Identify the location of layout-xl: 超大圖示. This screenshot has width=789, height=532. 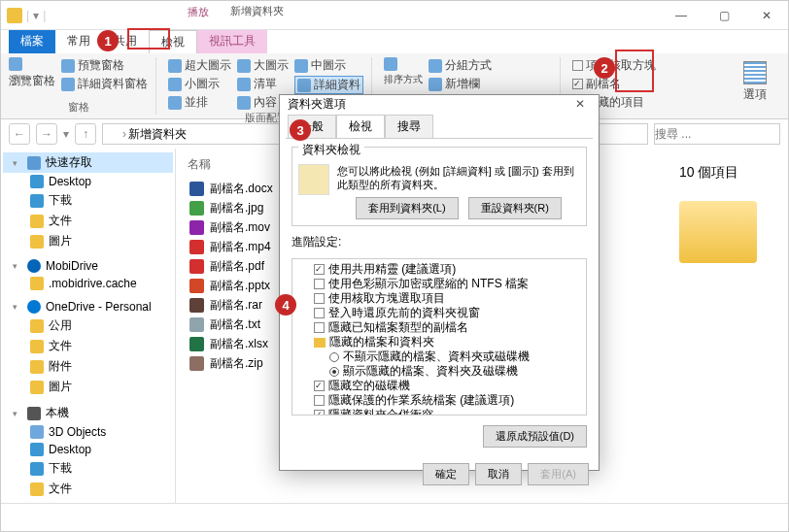
(200, 66).